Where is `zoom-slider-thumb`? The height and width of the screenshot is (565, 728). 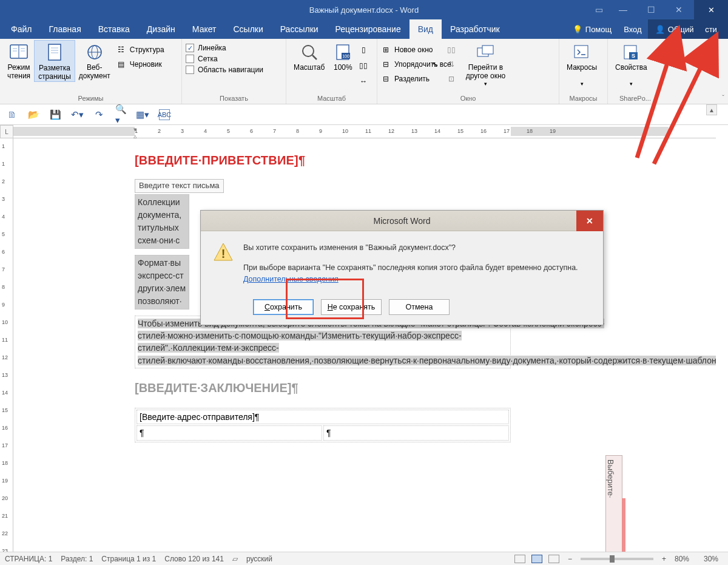 zoom-slider-thumb is located at coordinates (612, 559).